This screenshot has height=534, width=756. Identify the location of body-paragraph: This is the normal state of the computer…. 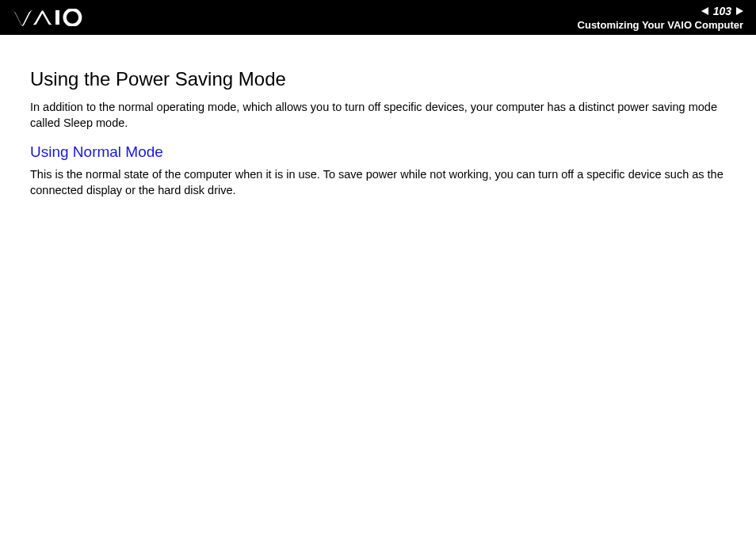
(378, 182).